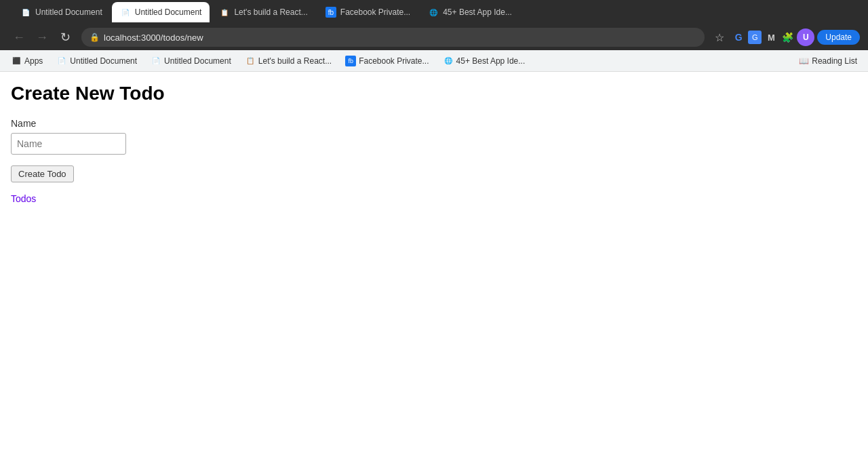 The height and width of the screenshot is (455, 868). Describe the element at coordinates (434, 123) in the screenshot. I see `name-label: Name` at that location.